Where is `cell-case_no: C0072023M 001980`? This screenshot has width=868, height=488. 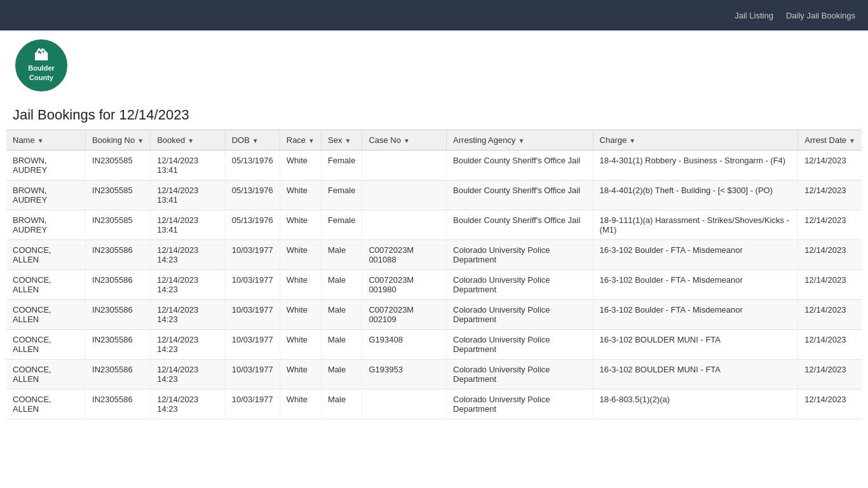
cell-case_no: C0072023M 001980 is located at coordinates (404, 285).